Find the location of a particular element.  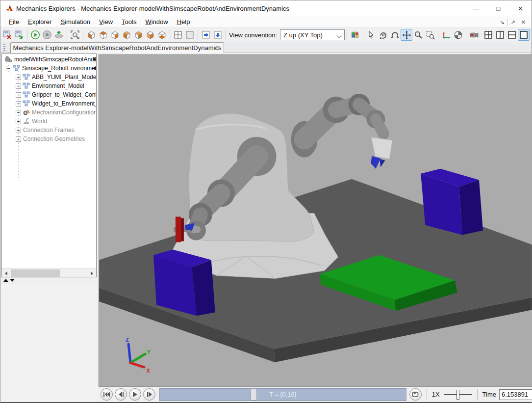

scroll-right-arrow is located at coordinates (92, 273).